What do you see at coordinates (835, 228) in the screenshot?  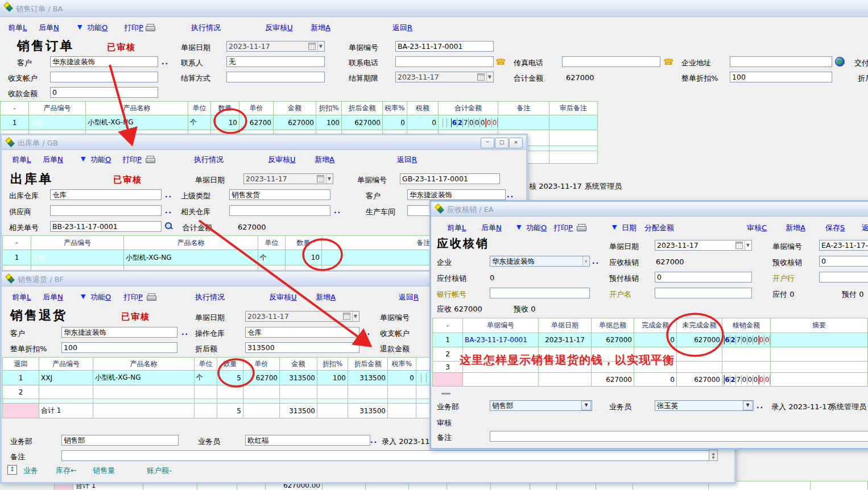 I see `ea-save-button: 保存S` at bounding box center [835, 228].